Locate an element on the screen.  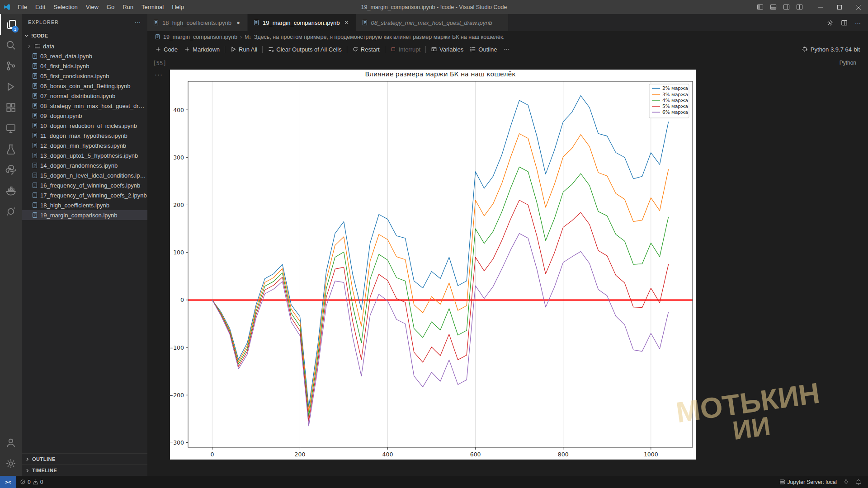
cell-language-indicator: Python is located at coordinates (848, 63).